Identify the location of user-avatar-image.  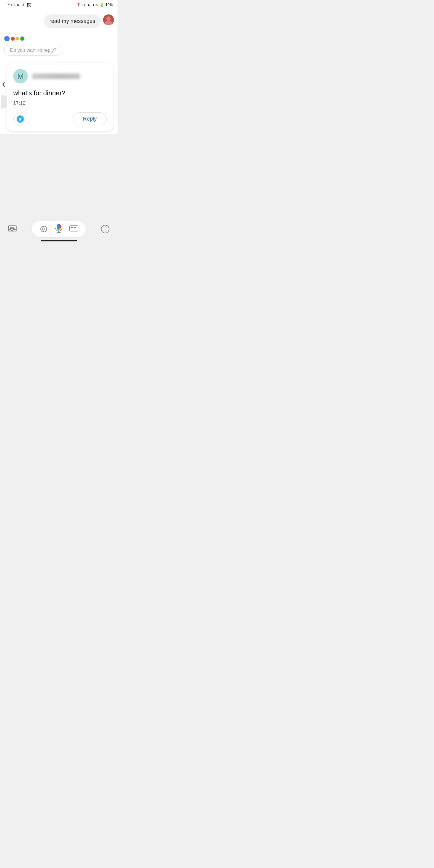
(108, 20).